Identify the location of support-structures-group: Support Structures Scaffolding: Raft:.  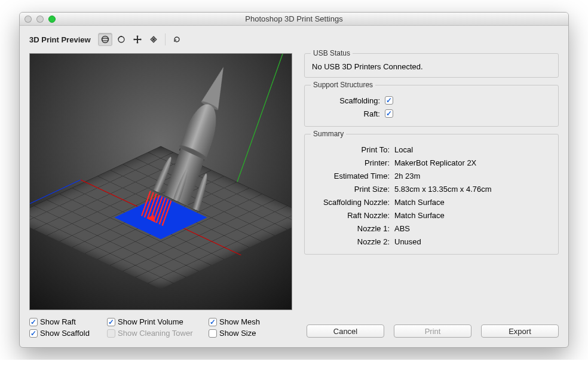
(431, 106).